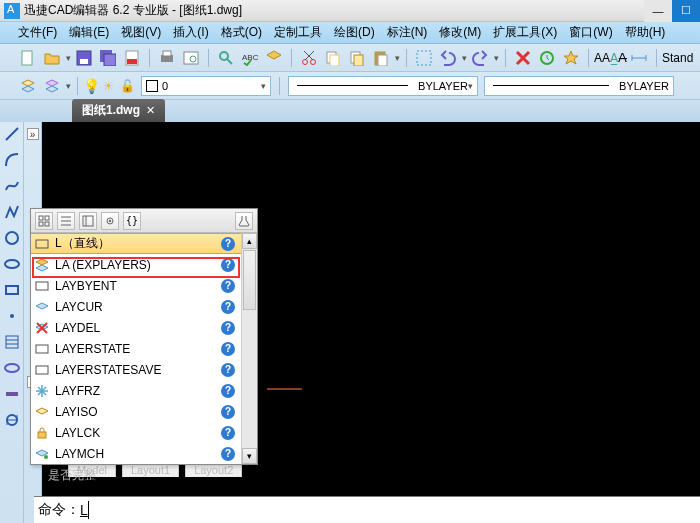  I want to click on popup-scrollbar: ▴ ▾, so click(249, 348).